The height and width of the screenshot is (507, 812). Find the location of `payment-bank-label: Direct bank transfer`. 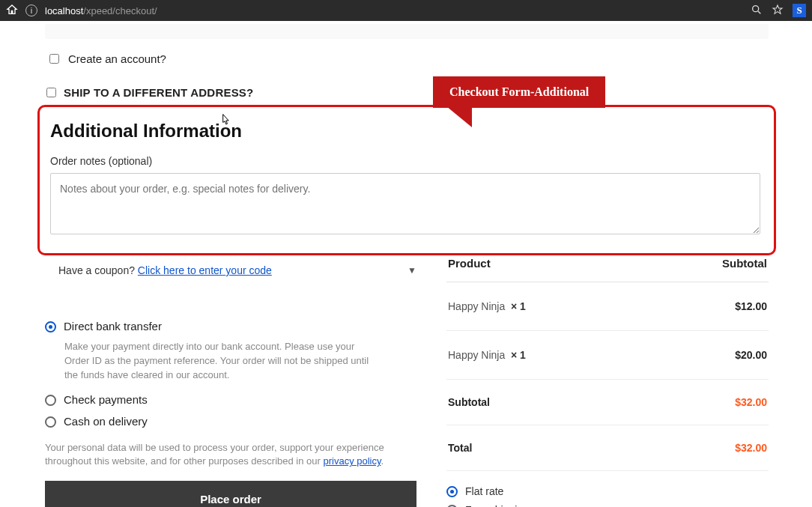

payment-bank-label: Direct bank transfer is located at coordinates (112, 327).